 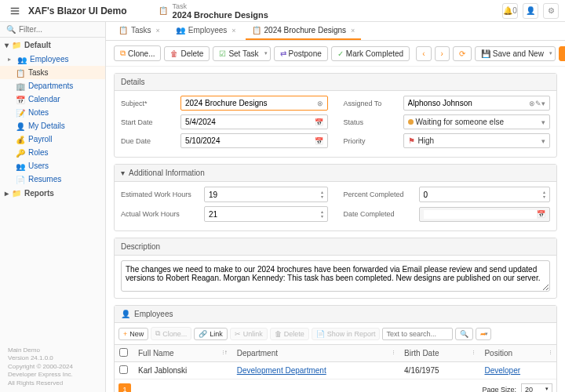 I want to click on filter-box: 🔍, so click(x=53, y=30).